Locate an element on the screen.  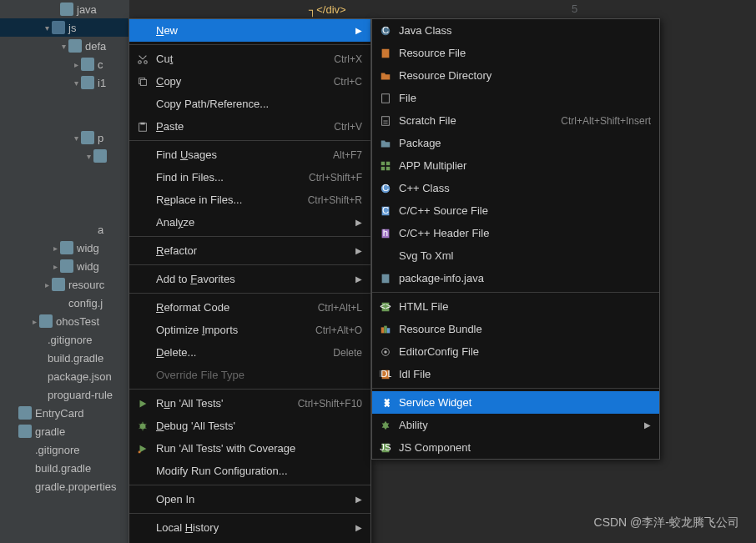
menu-label: Modify Run Configuration... is located at coordinates (259, 470).